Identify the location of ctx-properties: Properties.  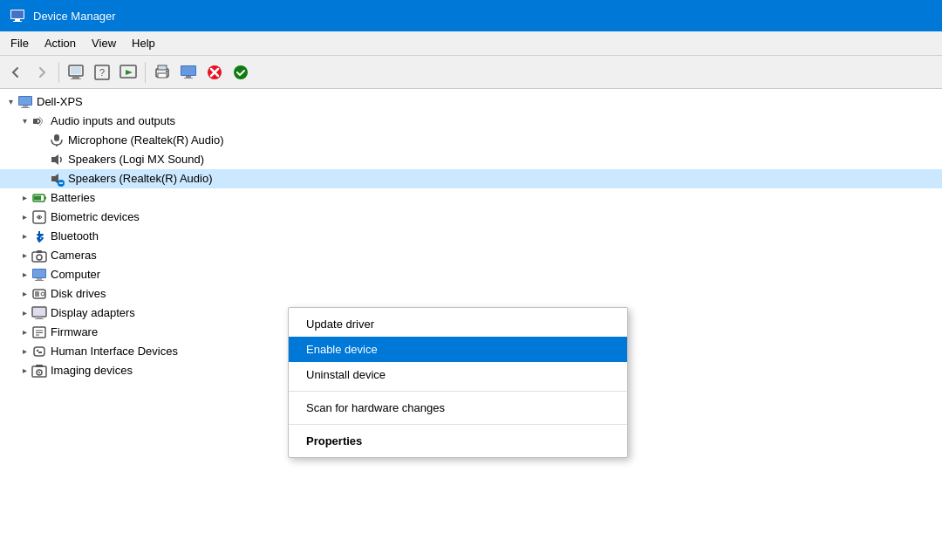
(458, 441).